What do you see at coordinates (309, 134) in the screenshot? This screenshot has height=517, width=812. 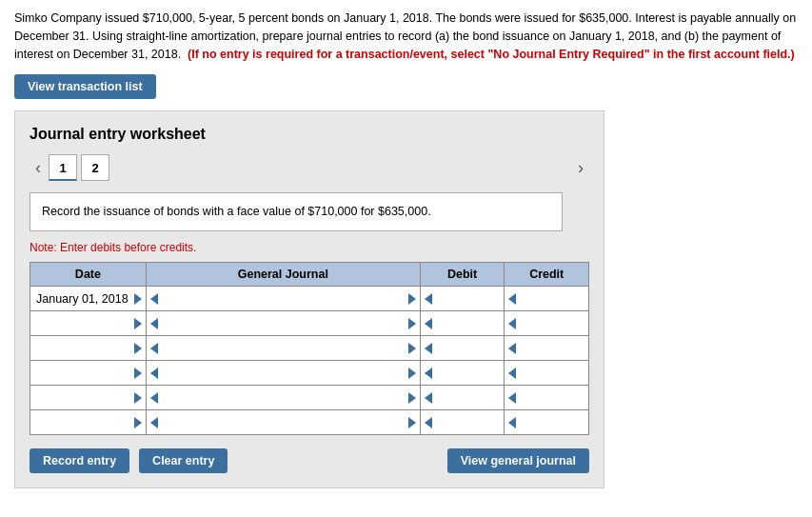 I see `worksheet-title: Journal entry worksheet` at bounding box center [309, 134].